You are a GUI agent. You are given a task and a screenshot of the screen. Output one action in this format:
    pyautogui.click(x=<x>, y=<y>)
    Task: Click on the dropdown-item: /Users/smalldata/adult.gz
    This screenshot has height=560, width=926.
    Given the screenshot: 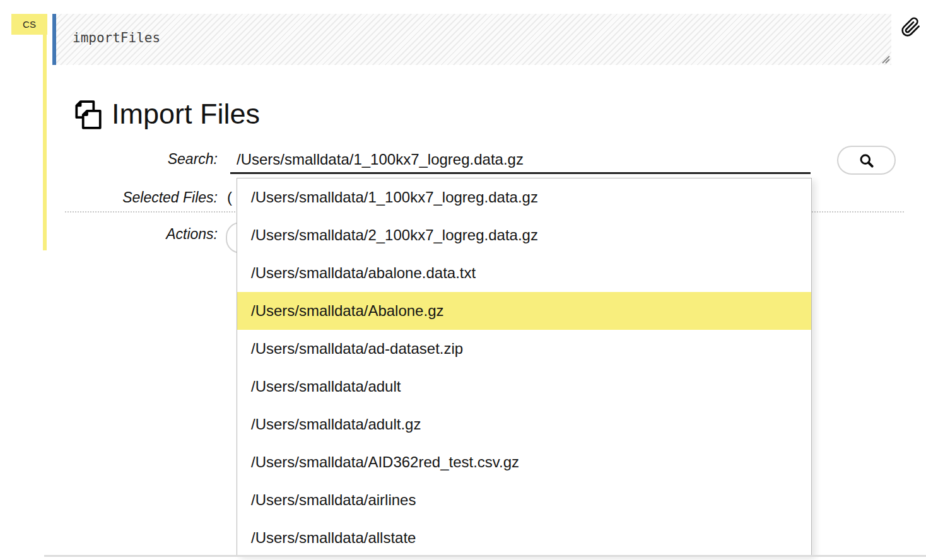 What is the action you would take?
    pyautogui.click(x=524, y=424)
    